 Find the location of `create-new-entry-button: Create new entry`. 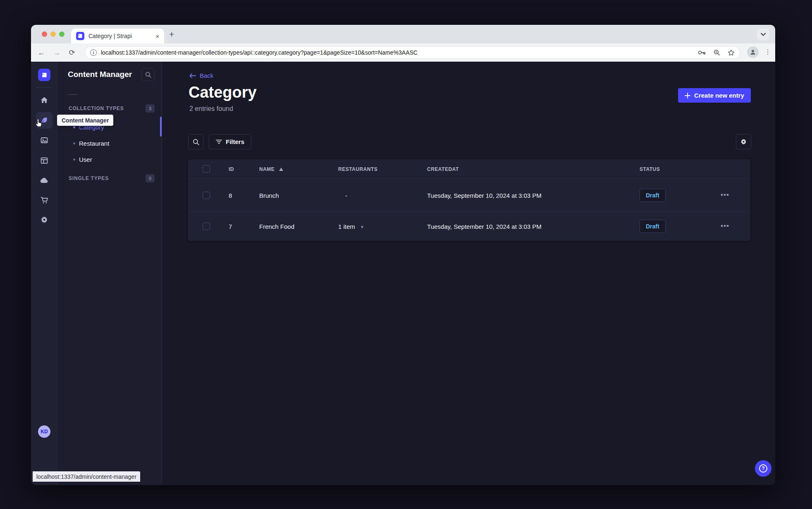

create-new-entry-button: Create new entry is located at coordinates (714, 95).